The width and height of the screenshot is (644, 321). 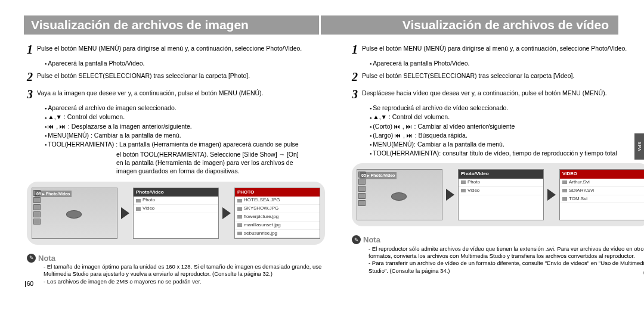 I want to click on step-3: 3 Vaya a la imagen que desee ver y, a co…, so click(x=176, y=94).